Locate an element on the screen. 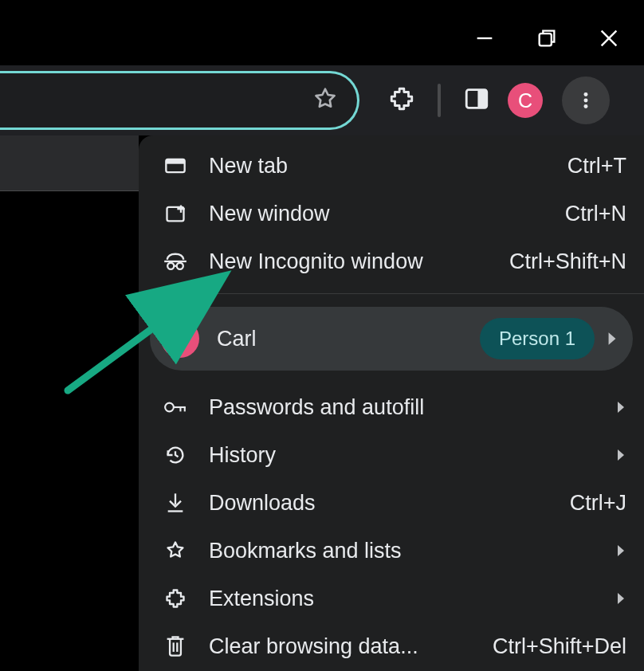 This screenshot has width=644, height=671. menu-item-label: New Incognito window is located at coordinates (359, 261).